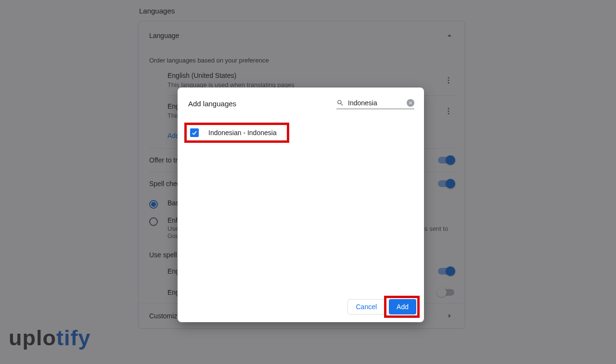 The height and width of the screenshot is (364, 616). Describe the element at coordinates (340, 103) in the screenshot. I see `search-icon` at that location.